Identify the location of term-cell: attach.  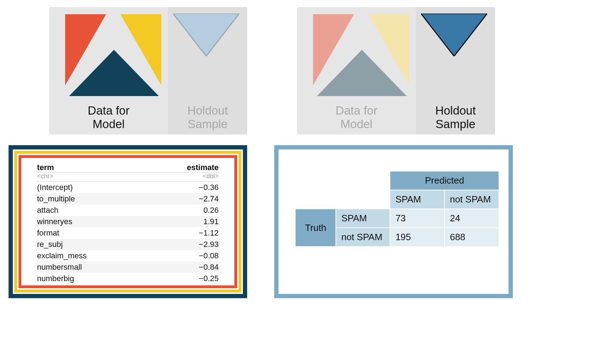
(91, 210).